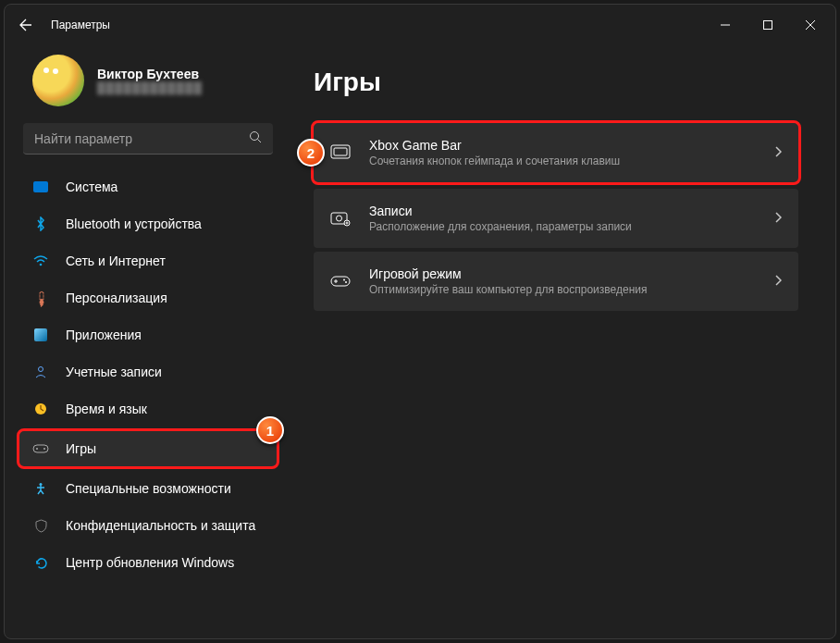 The width and height of the screenshot is (840, 643). I want to click on search-box, so click(148, 139).